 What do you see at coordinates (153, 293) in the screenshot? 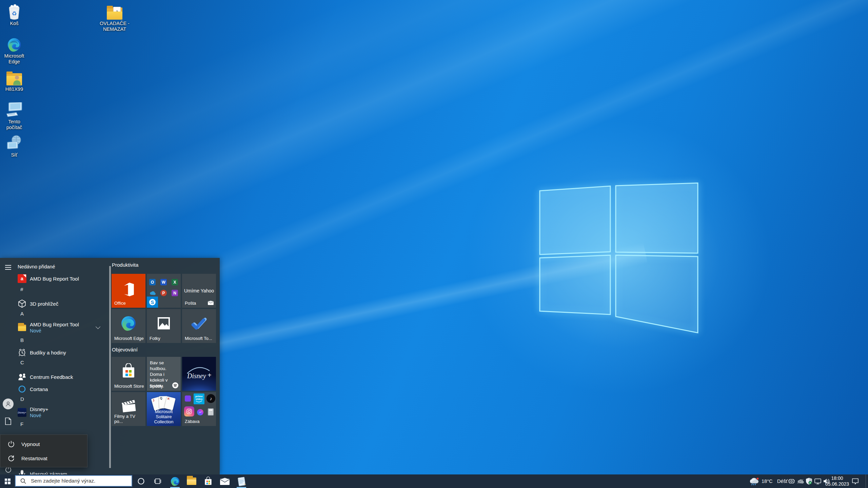
I see `onedrive-icon` at bounding box center [153, 293].